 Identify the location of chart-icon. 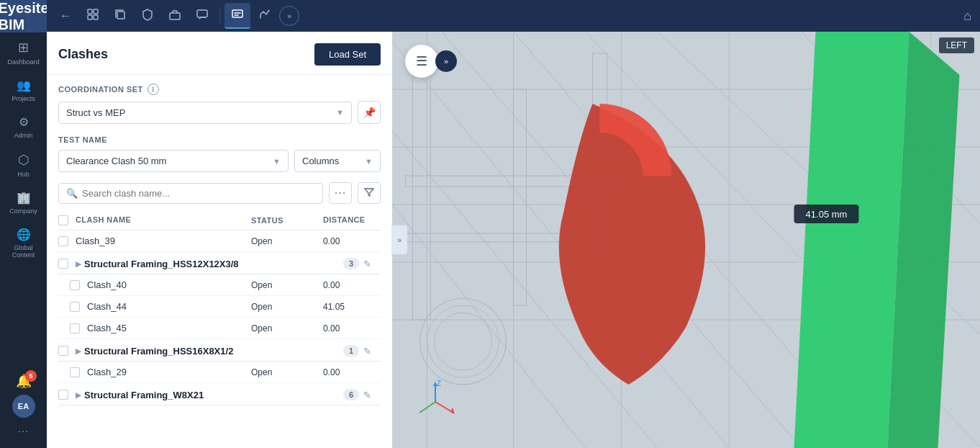
(265, 16).